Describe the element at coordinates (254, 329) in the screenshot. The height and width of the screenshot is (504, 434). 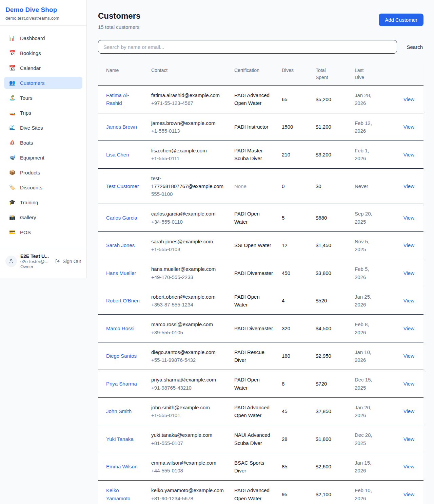
I see `customer-certification: PADI Divemaster` at that location.